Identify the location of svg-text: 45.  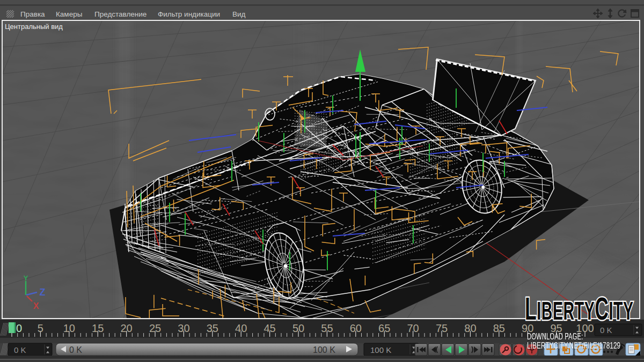
(269, 328).